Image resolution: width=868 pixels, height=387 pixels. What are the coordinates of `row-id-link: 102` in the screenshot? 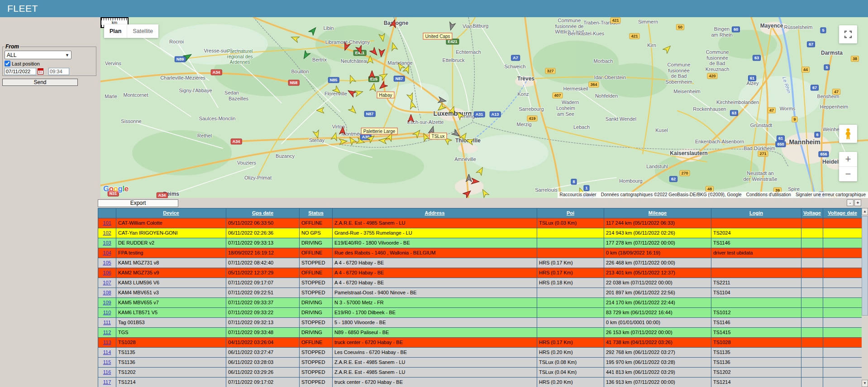 It's located at (107, 233).